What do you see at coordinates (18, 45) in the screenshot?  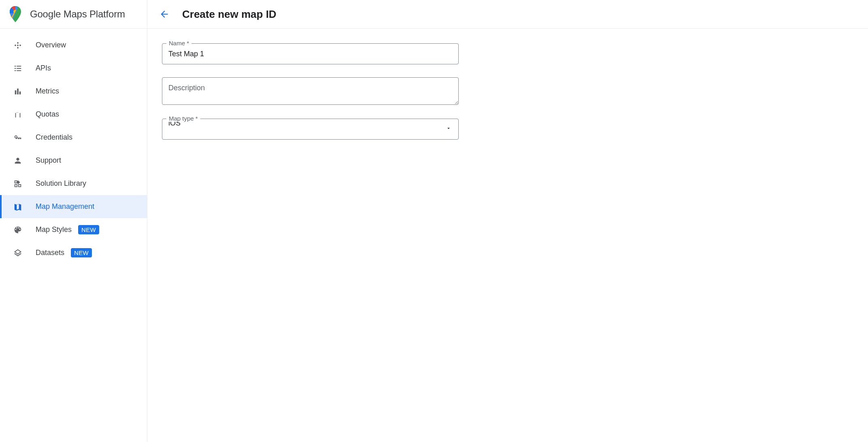 I see `apps-icon` at bounding box center [18, 45].